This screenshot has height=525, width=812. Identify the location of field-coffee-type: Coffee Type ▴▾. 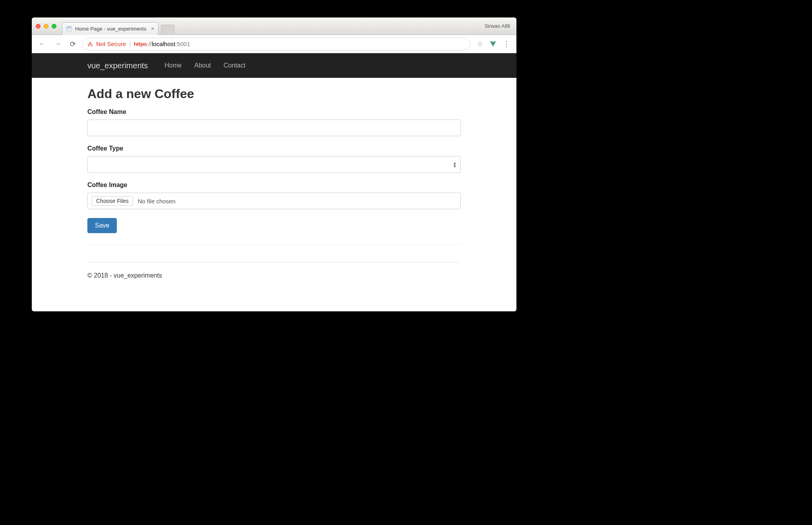
(274, 159).